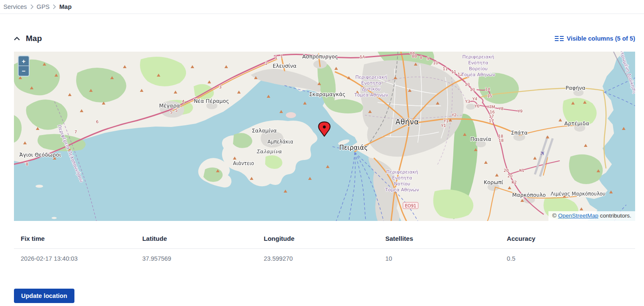 This screenshot has width=644, height=306. I want to click on map-place-label: Μέγαρα, so click(169, 106).